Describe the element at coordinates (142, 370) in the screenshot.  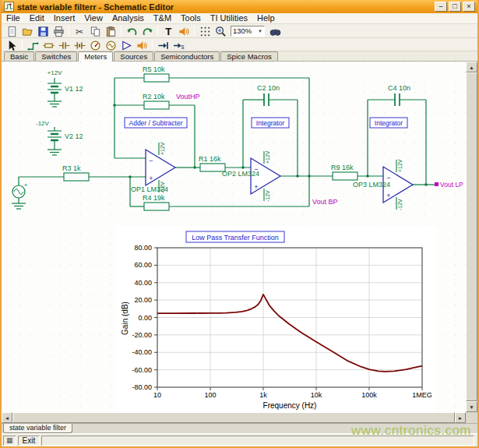
I see `svg-text: -60.00` at that location.